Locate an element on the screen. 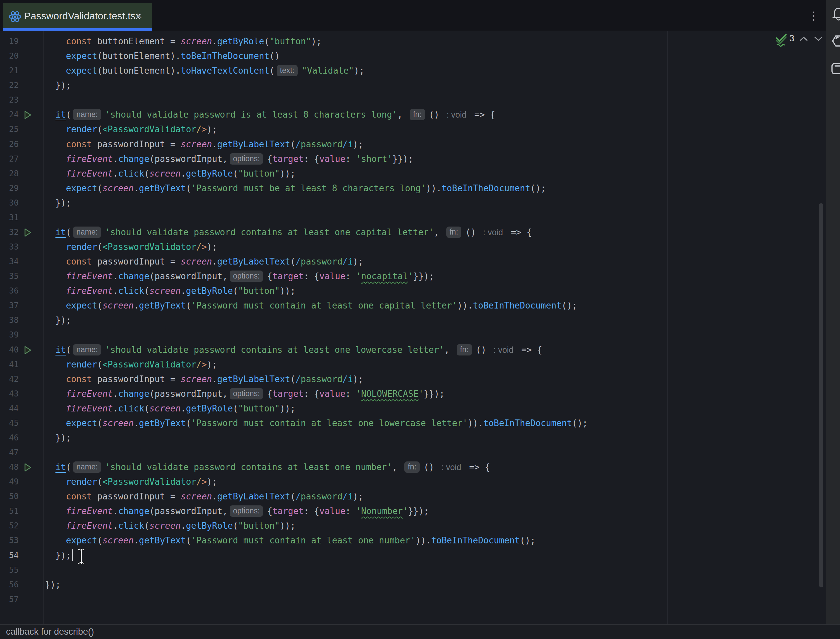 The height and width of the screenshot is (639, 840). editor-tab-bar: PasswordValidator.test.tsx × ⋮ is located at coordinates (413, 15).